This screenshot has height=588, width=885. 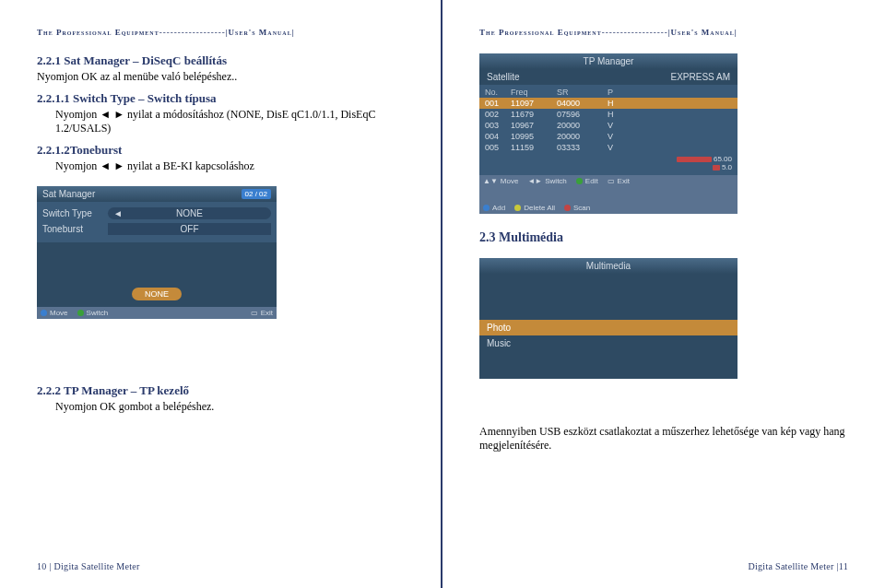 What do you see at coordinates (608, 147) in the screenshot?
I see `table-row: 0051115903333V` at bounding box center [608, 147].